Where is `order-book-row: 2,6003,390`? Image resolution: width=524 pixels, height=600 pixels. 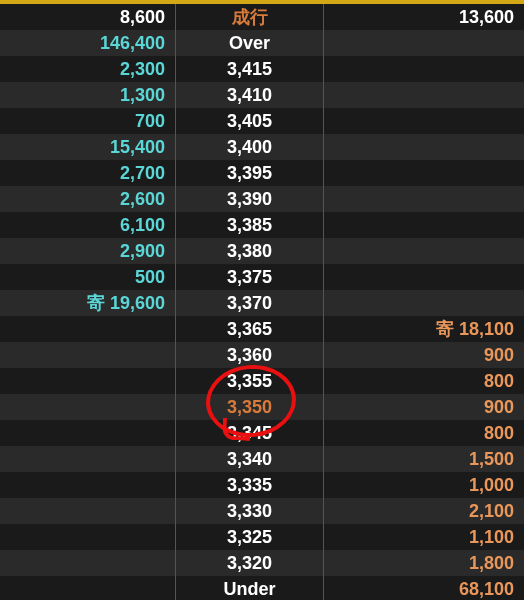
order-book-row: 2,6003,390 is located at coordinates (262, 199).